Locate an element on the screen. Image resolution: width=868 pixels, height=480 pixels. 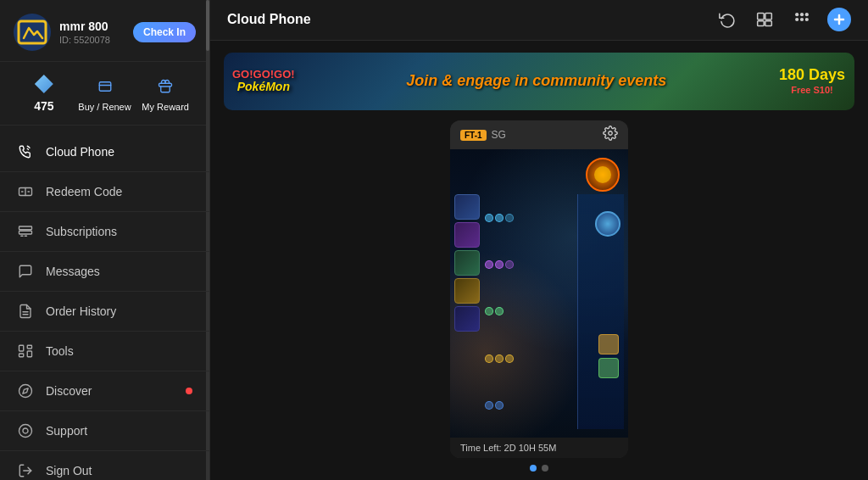
support-icon is located at coordinates (25, 431).